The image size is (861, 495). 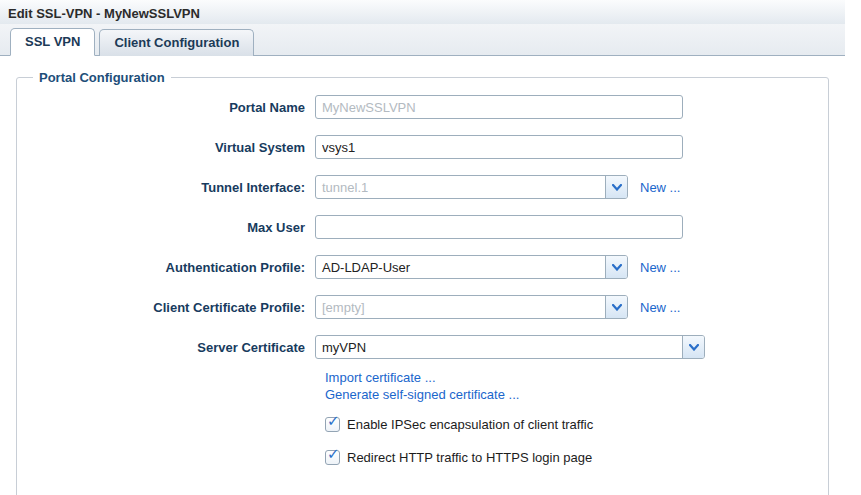 I want to click on field-row-server-certificate: Server Certificate myVPN, so click(x=422, y=347).